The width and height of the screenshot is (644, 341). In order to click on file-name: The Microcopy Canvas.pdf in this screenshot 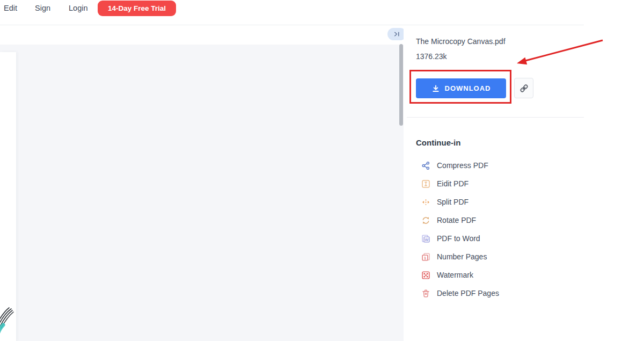, I will do `click(460, 41)`.